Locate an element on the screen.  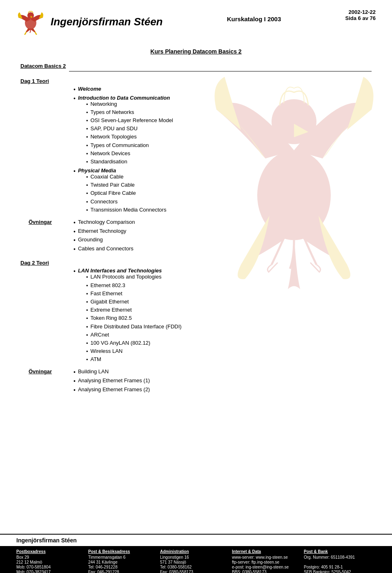
list-item: Optical Fibre Cable is located at coordinates (127, 194).